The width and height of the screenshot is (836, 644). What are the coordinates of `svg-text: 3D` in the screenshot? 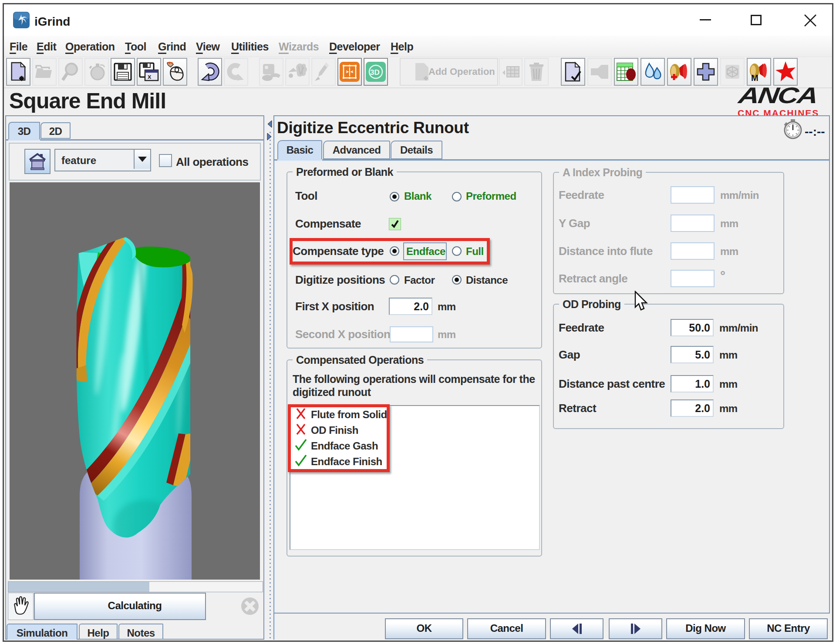 It's located at (375, 72).